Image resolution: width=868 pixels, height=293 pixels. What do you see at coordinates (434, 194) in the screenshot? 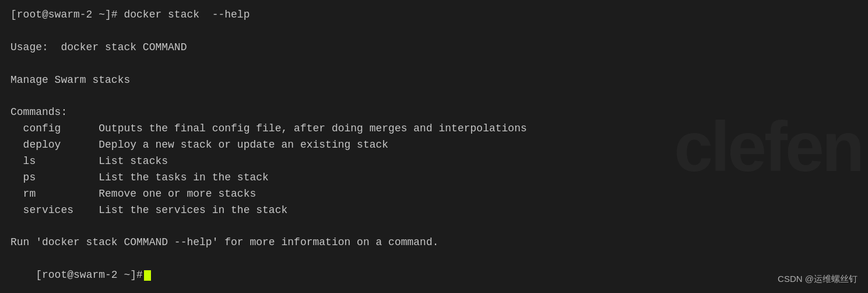
I see `cmd-rm: rm Remove one or more stacks` at bounding box center [434, 194].